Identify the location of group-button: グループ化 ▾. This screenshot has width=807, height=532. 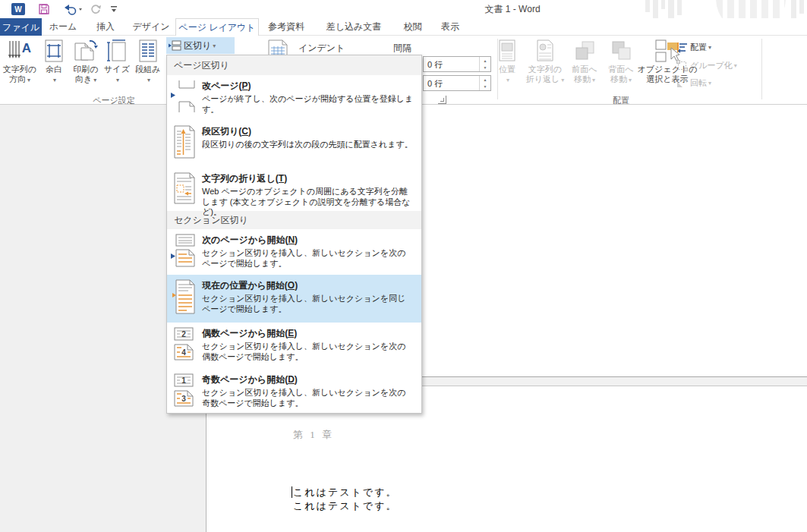
(706, 65).